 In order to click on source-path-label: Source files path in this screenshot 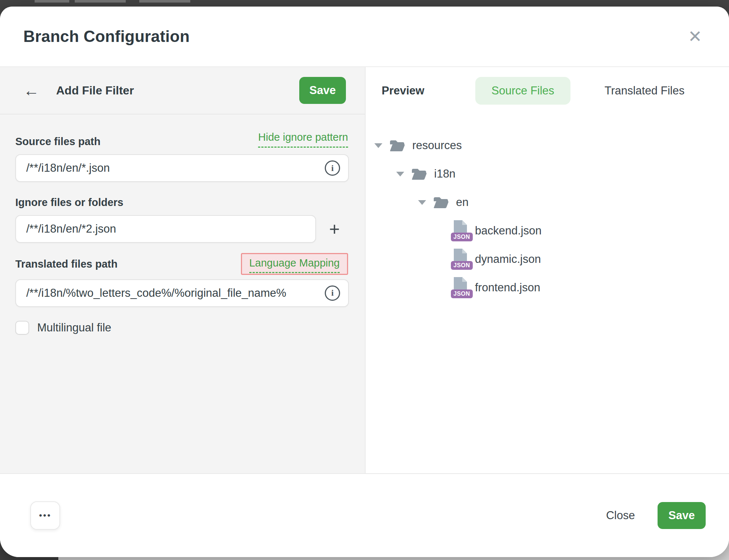, I will do `click(58, 141)`.